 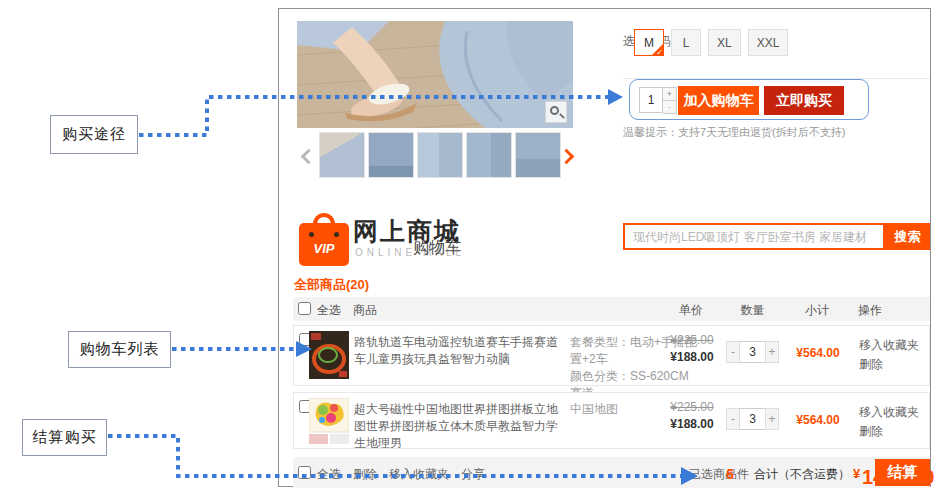 I want to click on size-chip-label: XXL, so click(x=768, y=43).